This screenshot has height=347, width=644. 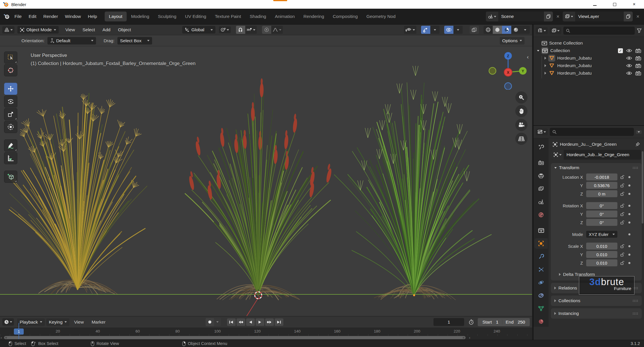 What do you see at coordinates (634, 4) in the screenshot?
I see `close-button: ×` at bounding box center [634, 4].